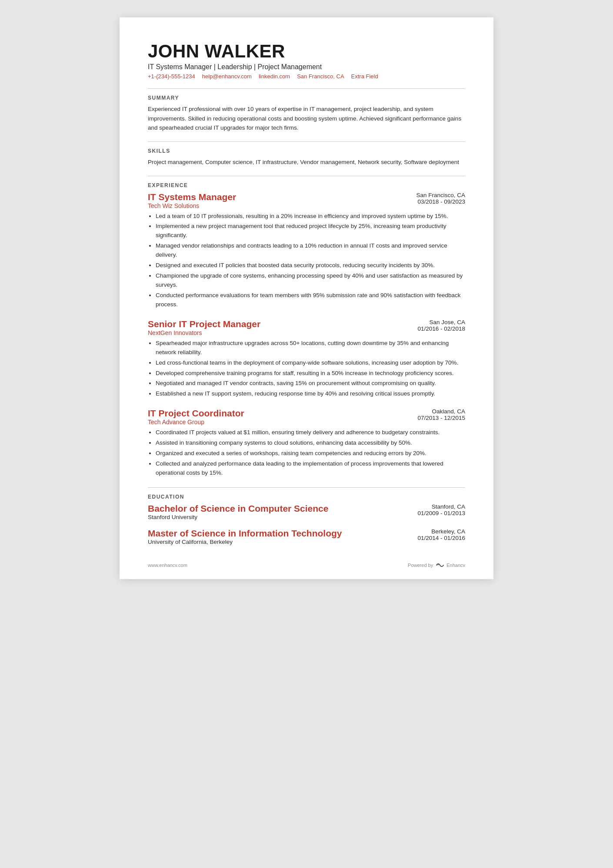  I want to click on education-item-1: Bachelor of Science in Computer Science …, so click(306, 512).